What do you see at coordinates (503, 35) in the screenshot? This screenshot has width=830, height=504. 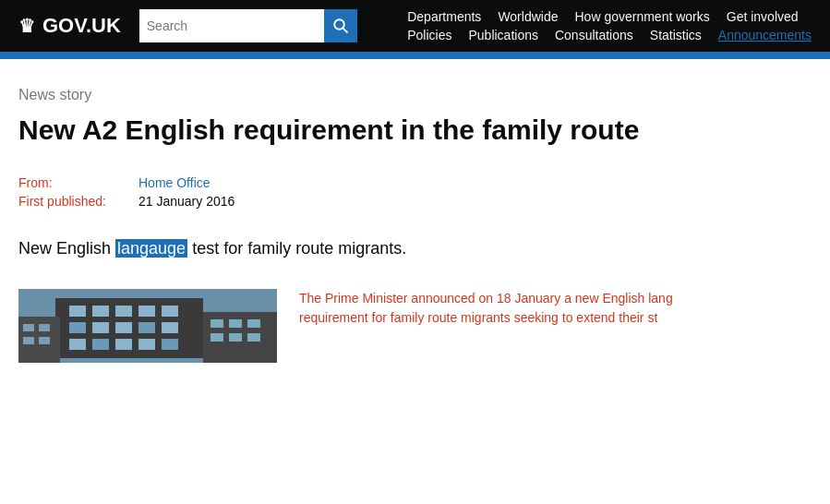 I see `nav-publications: Publications` at bounding box center [503, 35].